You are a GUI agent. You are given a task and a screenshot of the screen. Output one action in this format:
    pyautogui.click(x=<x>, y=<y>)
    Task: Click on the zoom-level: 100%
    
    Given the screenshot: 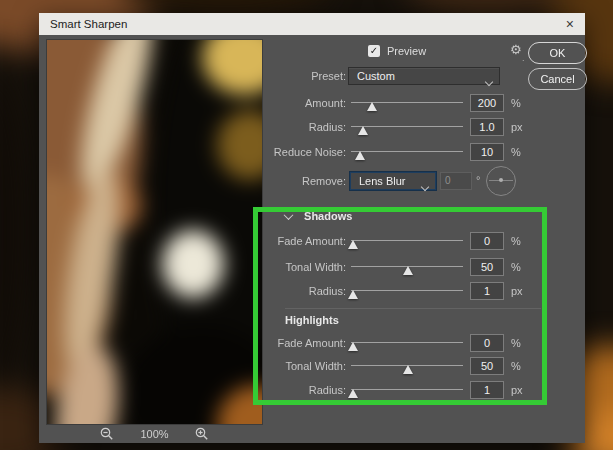 What is the action you would take?
    pyautogui.click(x=154, y=434)
    